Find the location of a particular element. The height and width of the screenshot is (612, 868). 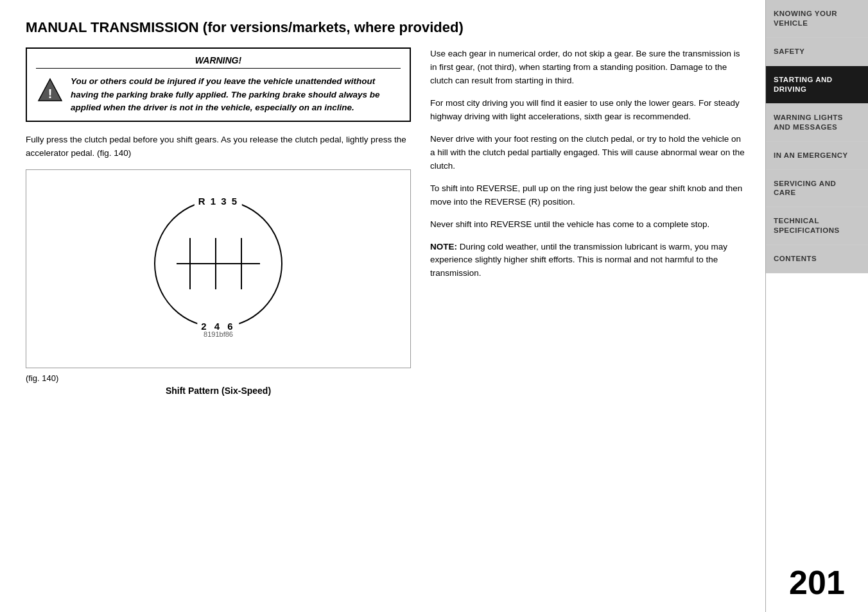

warning-box: WARNING! ! You or others could be injure… is located at coordinates (218, 85).